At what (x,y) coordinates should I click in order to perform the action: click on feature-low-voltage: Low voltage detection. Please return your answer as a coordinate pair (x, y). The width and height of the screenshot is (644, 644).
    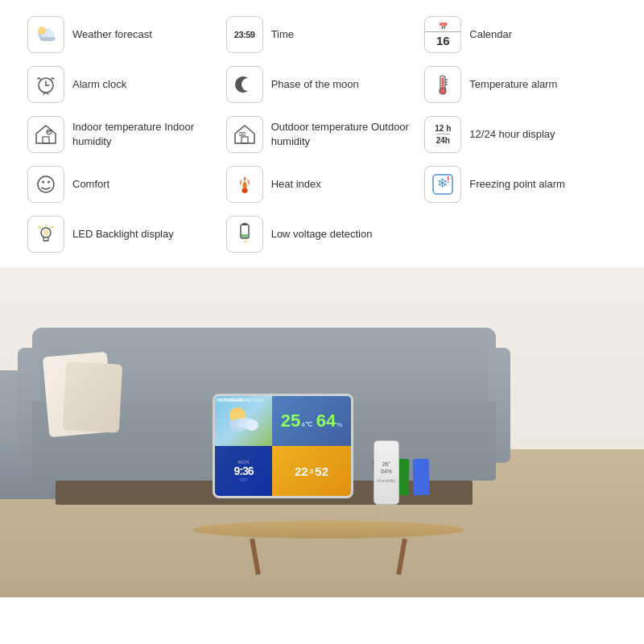
    Looking at the image, I should click on (322, 234).